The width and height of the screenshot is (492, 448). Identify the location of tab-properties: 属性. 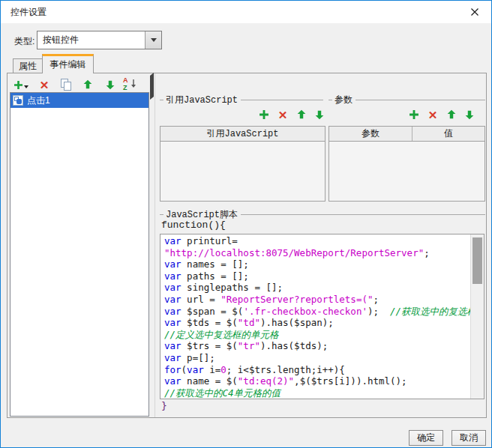
(28, 66).